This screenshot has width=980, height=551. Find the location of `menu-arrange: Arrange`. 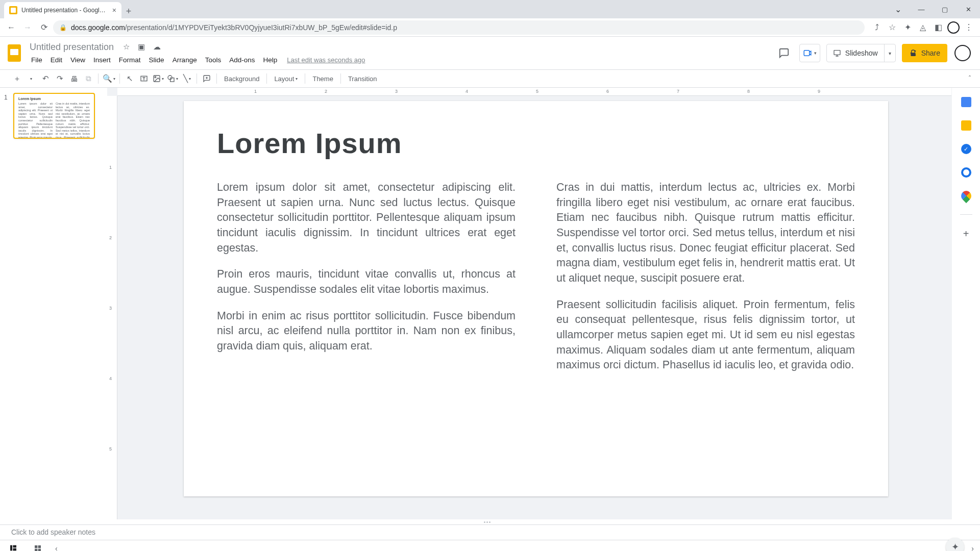

menu-arrange: Arrange is located at coordinates (185, 60).